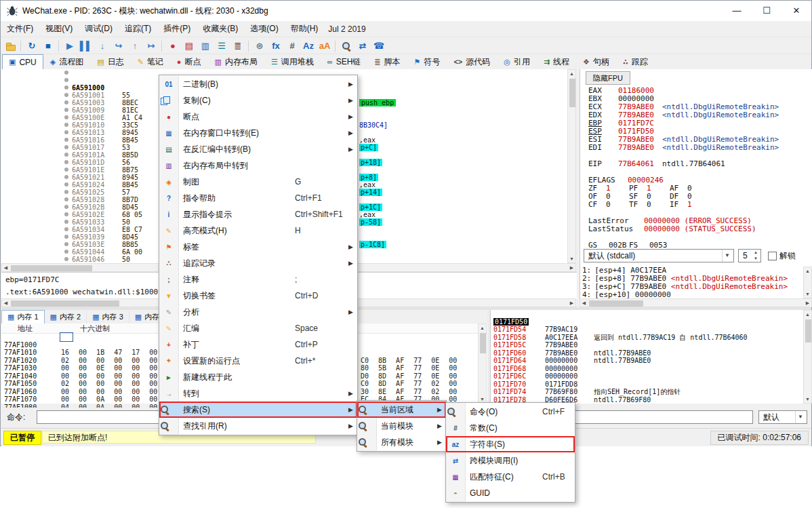 Image resolution: width=812 pixels, height=508 pixels. What do you see at coordinates (346, 46) in the screenshot?
I see `search-button` at bounding box center [346, 46].